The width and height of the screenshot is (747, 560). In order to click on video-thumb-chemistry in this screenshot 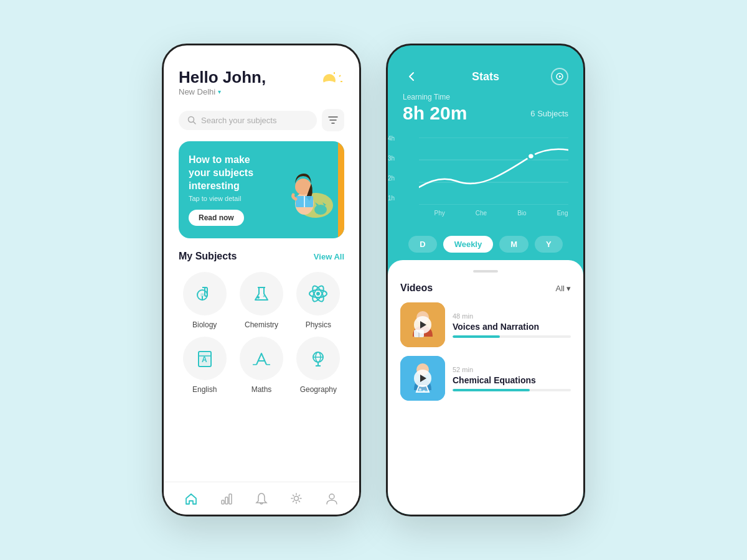, I will do `click(423, 378)`.